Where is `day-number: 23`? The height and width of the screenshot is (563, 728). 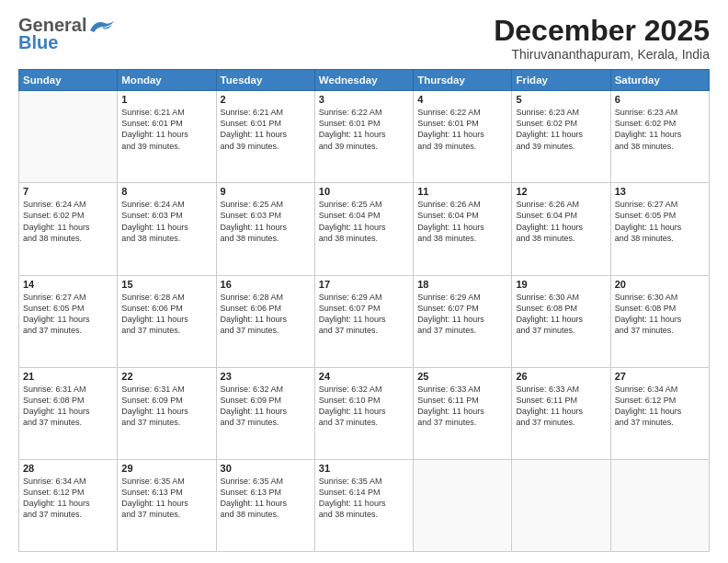 day-number: 23 is located at coordinates (266, 376).